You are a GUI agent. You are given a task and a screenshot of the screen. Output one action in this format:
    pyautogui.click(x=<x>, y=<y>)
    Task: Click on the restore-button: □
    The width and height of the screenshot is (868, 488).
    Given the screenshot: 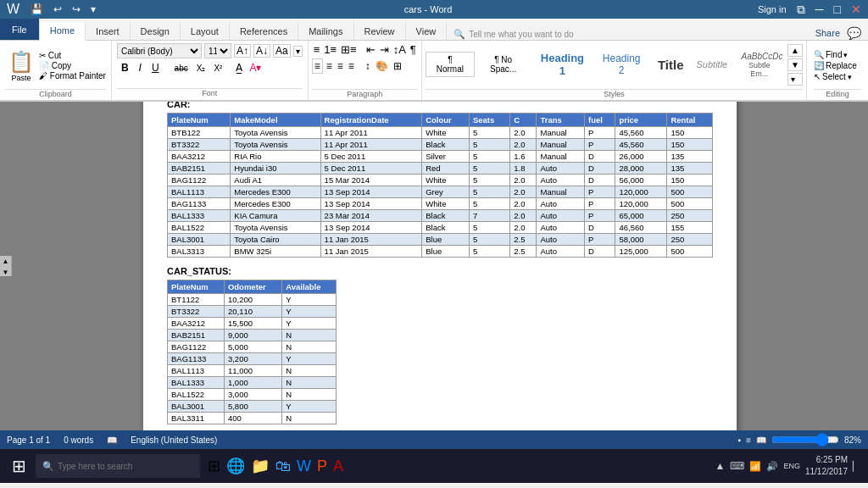 What is the action you would take?
    pyautogui.click(x=837, y=9)
    